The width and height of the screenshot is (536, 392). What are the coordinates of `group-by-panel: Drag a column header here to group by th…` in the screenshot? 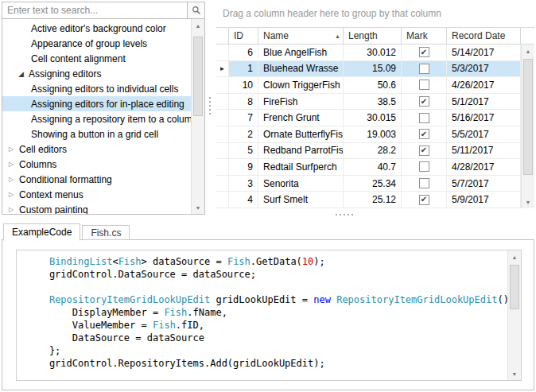 It's located at (375, 14).